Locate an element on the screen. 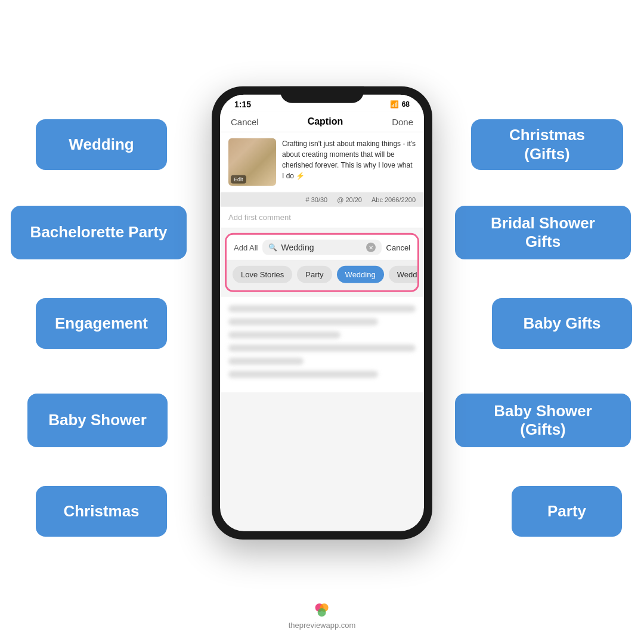 The height and width of the screenshot is (644, 644). blurred-content is located at coordinates (322, 345).